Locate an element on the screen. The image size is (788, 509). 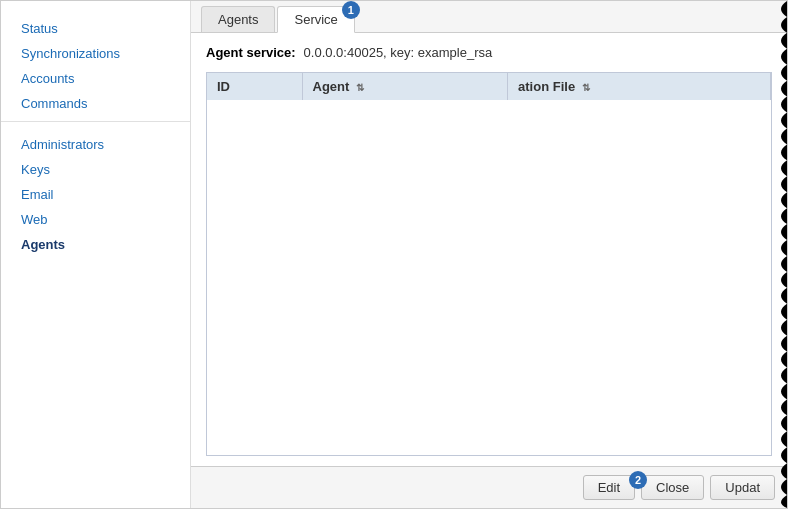
sidebar-item-status: Status is located at coordinates (96, 28).